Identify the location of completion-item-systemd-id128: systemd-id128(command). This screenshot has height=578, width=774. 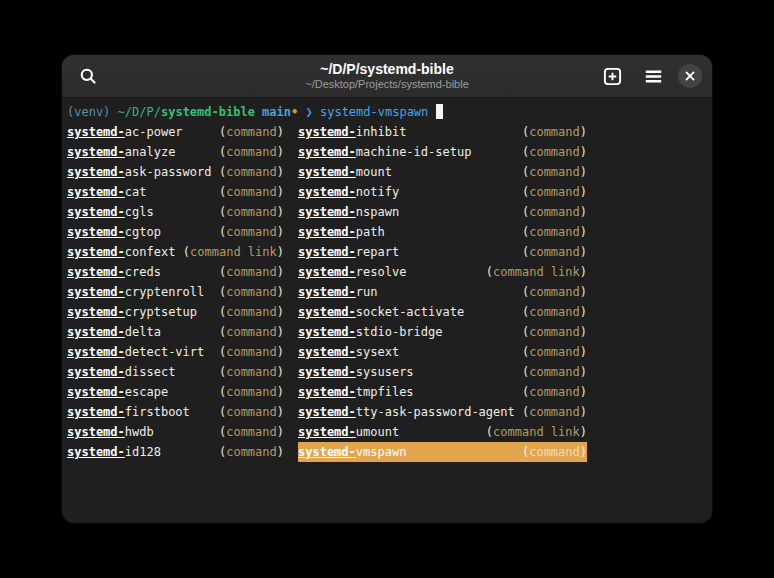
(176, 452).